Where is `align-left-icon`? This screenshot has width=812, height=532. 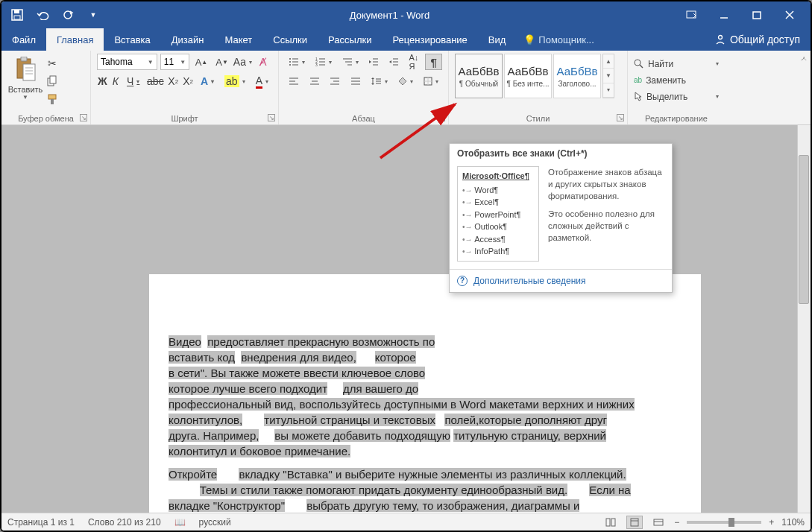
align-left-icon is located at coordinates (294, 81).